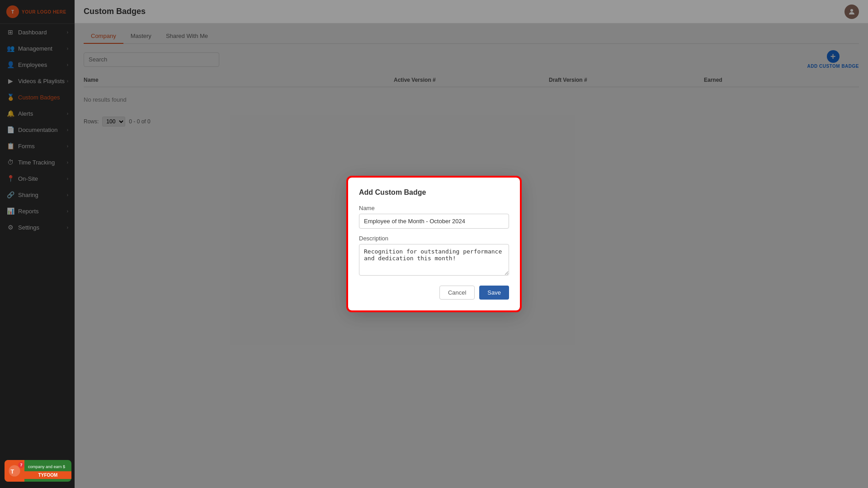  I want to click on description-label: Description, so click(434, 239).